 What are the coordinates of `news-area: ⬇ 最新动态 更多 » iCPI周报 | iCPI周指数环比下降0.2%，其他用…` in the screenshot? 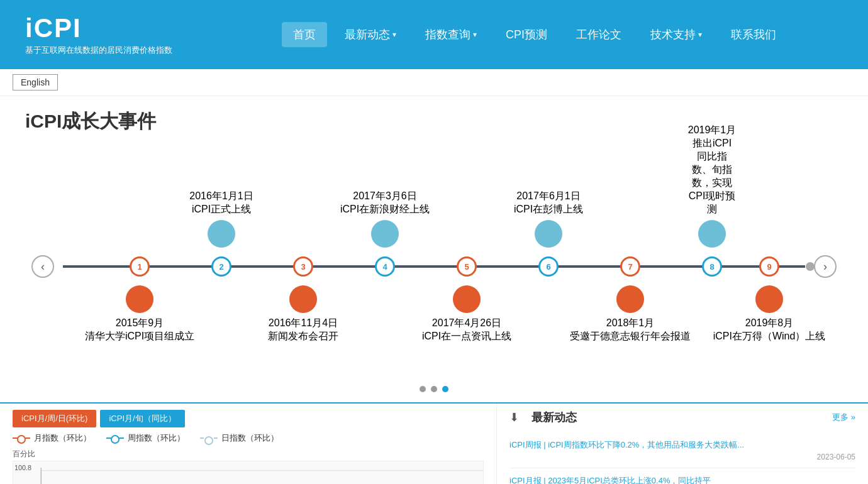 It's located at (682, 444).